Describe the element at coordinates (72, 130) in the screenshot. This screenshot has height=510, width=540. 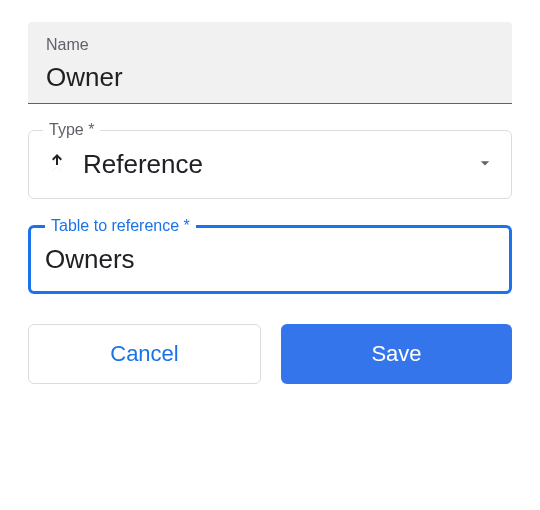
I see `type-label: Type *` at that location.